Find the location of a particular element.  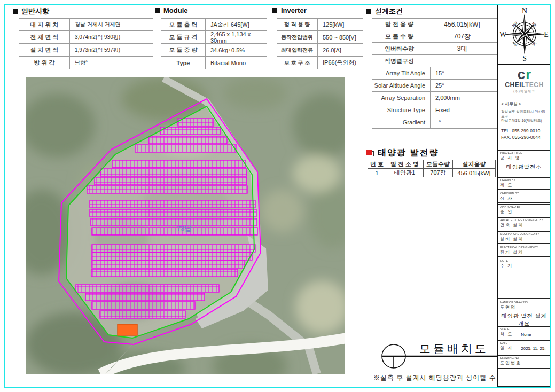

table-row: 보 호 구 조IP66(옥외형) is located at coordinates (320, 63).